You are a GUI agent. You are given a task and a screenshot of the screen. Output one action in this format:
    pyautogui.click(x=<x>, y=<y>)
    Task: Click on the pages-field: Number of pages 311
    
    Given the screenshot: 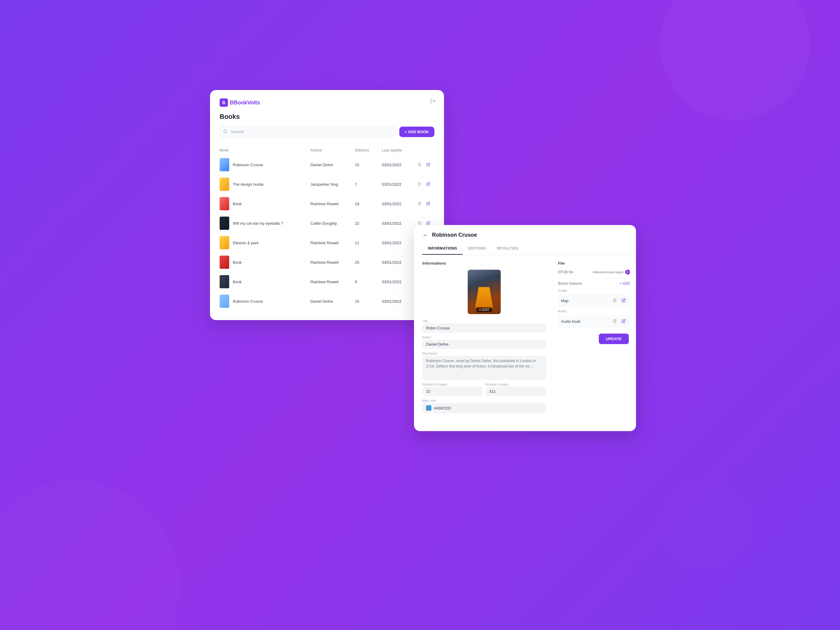 What is the action you would take?
    pyautogui.click(x=516, y=390)
    